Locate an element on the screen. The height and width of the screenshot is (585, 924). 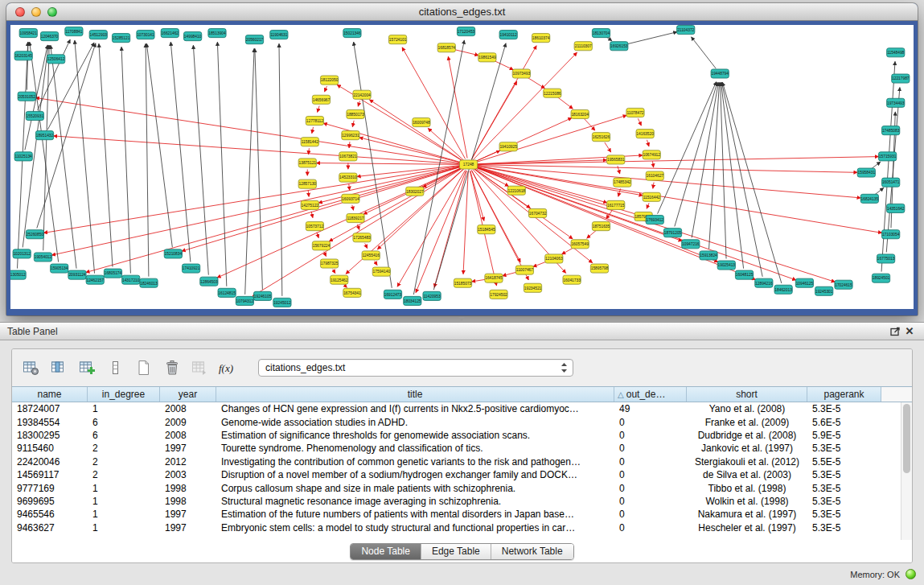
float-panel-icon is located at coordinates (895, 332).